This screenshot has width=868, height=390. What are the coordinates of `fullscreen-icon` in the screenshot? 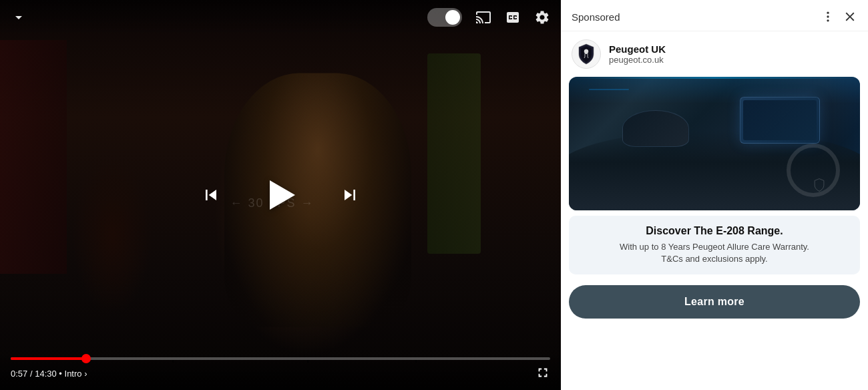 It's located at (543, 373).